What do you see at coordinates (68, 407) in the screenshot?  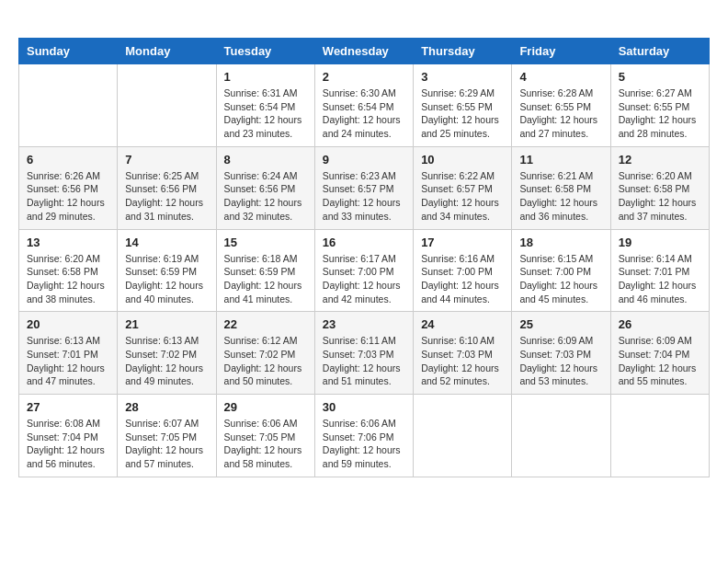 I see `day-number: 27` at bounding box center [68, 407].